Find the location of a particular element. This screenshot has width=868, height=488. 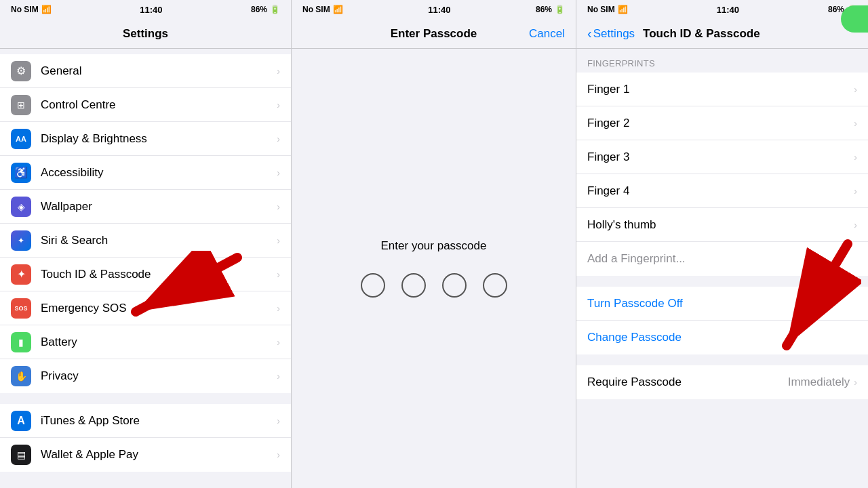

sos-icon: SOS is located at coordinates (21, 308).